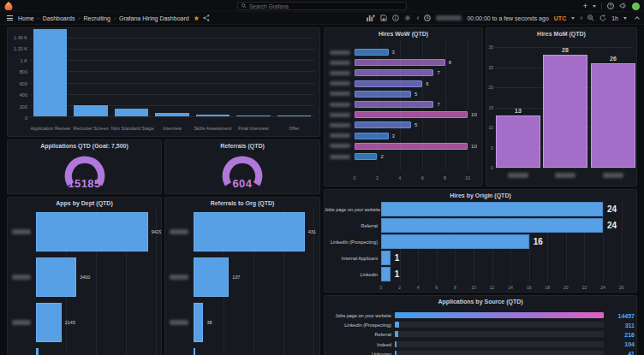 The width and height of the screenshot is (644, 355). What do you see at coordinates (562, 34) in the screenshot?
I see `panel-title: Hires MoM (QTD)` at bounding box center [562, 34].